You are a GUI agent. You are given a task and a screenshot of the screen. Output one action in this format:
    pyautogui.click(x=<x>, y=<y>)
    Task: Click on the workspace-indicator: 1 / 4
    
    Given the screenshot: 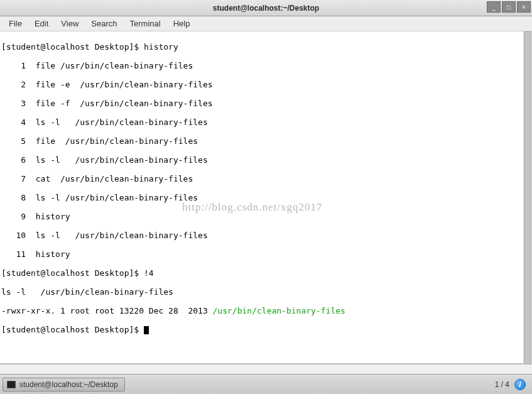 What is the action you would take?
    pyautogui.click(x=502, y=385)
    